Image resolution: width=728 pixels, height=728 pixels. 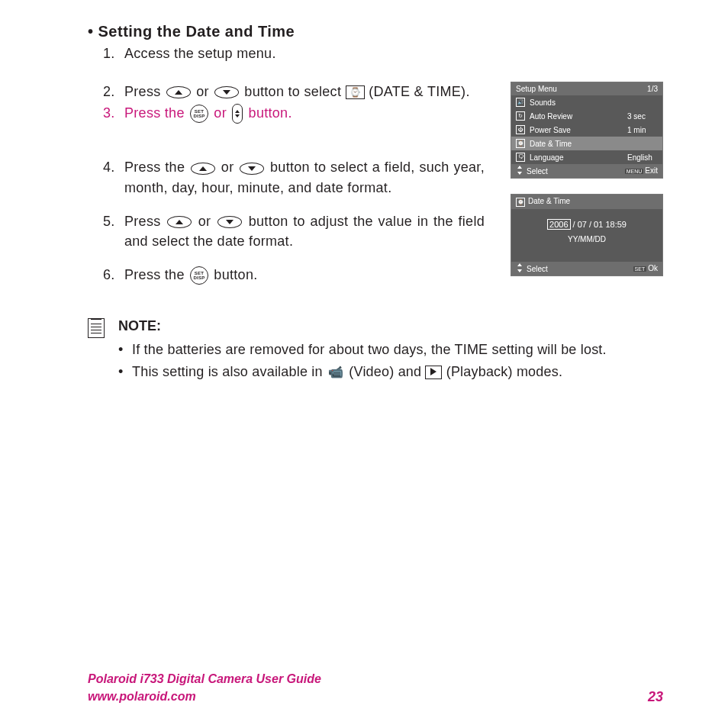 I want to click on row-label: Power Save, so click(x=576, y=130).